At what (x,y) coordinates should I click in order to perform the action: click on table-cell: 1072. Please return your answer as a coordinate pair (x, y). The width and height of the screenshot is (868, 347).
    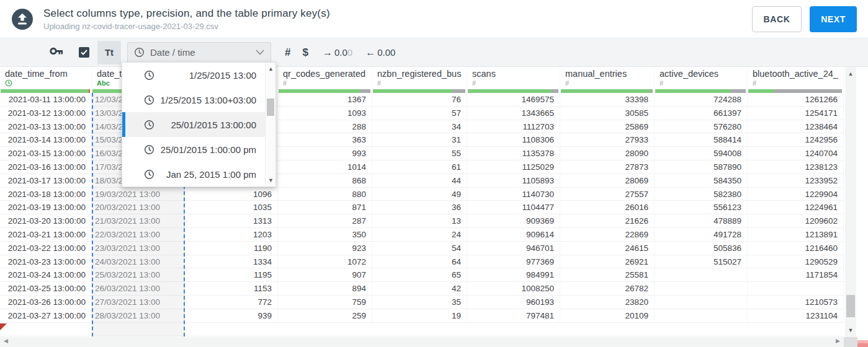
    Looking at the image, I should click on (325, 261).